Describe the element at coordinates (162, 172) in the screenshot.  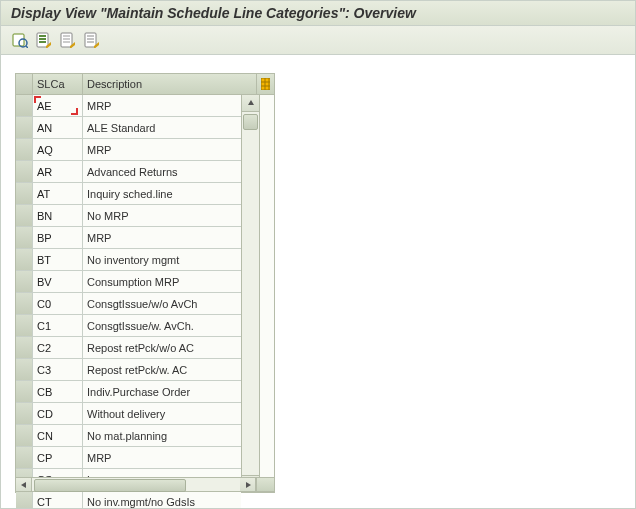
I see `cell-description: Advanced Returns` at that location.